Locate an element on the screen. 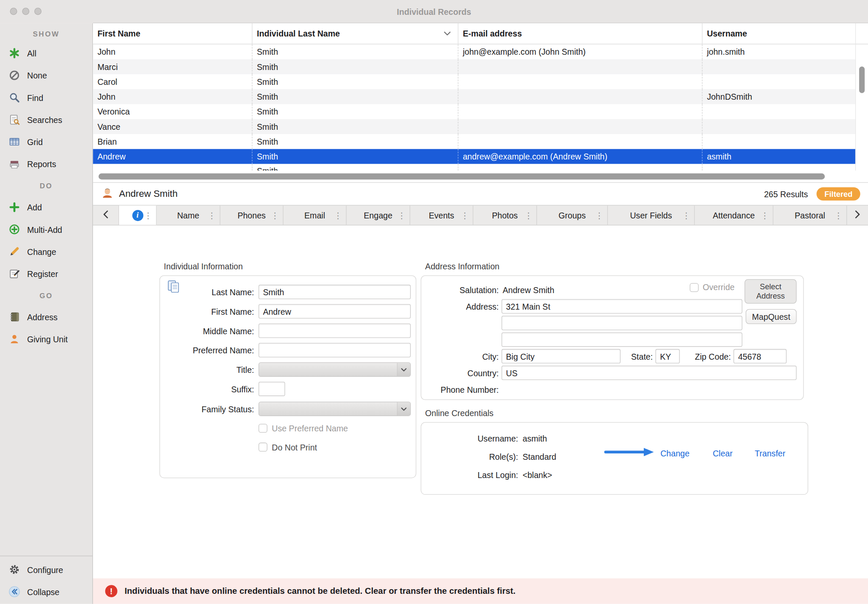 The image size is (868, 604). individual-info-box: Last Name: First Name: Middle Name: Pref… is located at coordinates (288, 377).